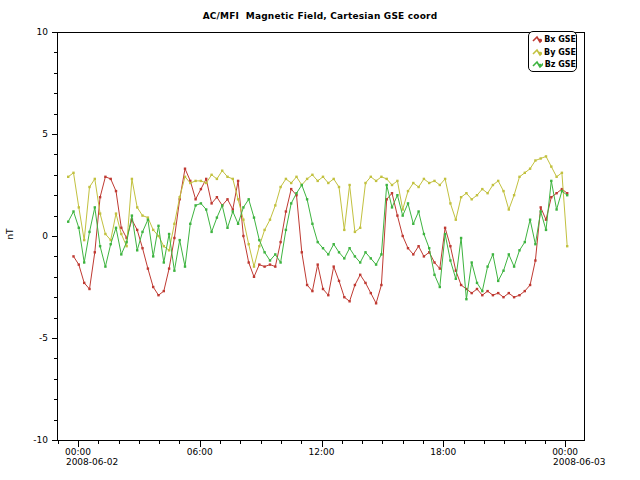 The width and height of the screenshot is (640, 480). Describe the element at coordinates (92, 462) in the screenshot. I see `x-date-label: 2008-06-02` at that location.